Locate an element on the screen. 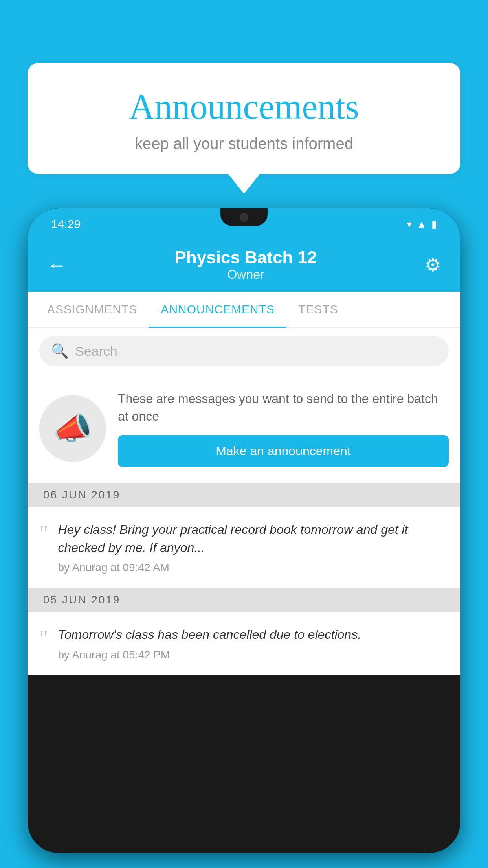 The height and width of the screenshot is (868, 488). camera-dot is located at coordinates (244, 217).